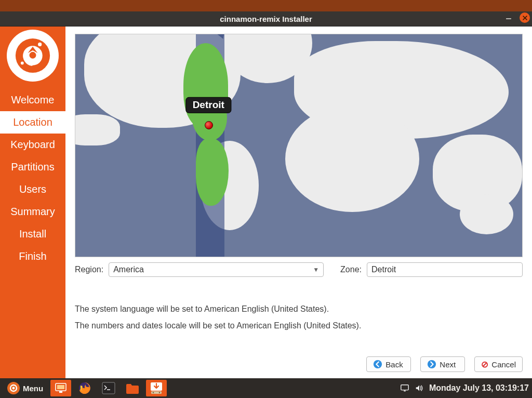 The width and height of the screenshot is (532, 398). I want to click on sidebar-step-keyboard: Keyboard, so click(33, 144).